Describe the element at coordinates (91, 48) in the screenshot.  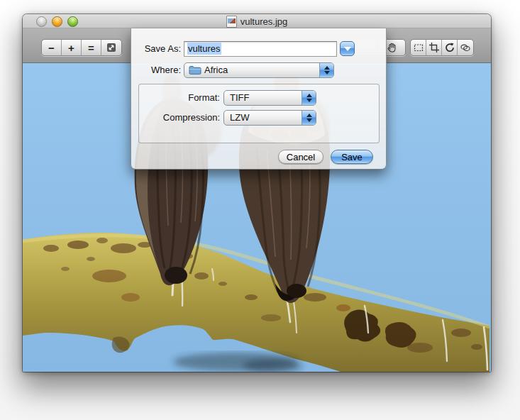
I see `actual-size-icon: =` at that location.